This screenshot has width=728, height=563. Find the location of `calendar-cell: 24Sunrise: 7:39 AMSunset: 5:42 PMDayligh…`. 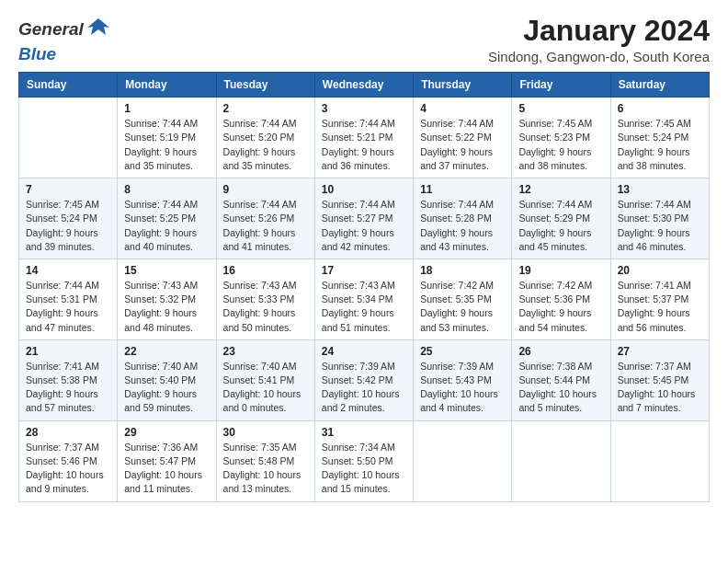

calendar-cell: 24Sunrise: 7:39 AMSunset: 5:42 PMDayligh… is located at coordinates (364, 380).